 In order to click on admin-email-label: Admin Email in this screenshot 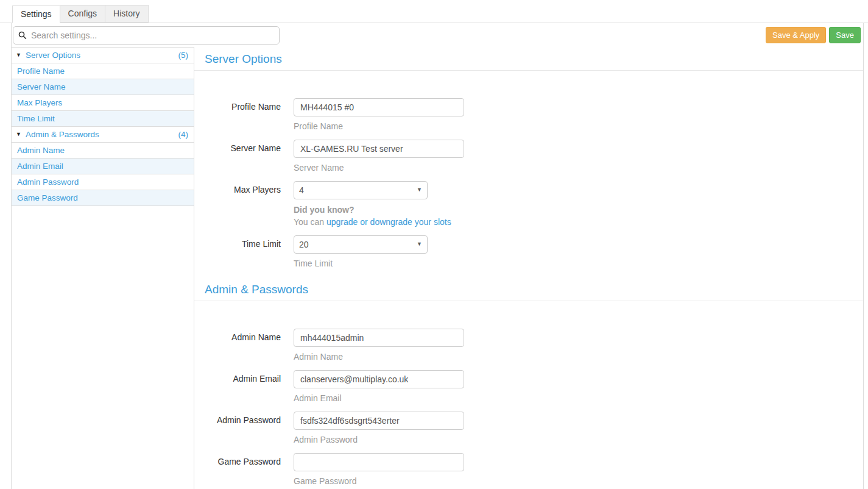, I will do `click(238, 387)`.